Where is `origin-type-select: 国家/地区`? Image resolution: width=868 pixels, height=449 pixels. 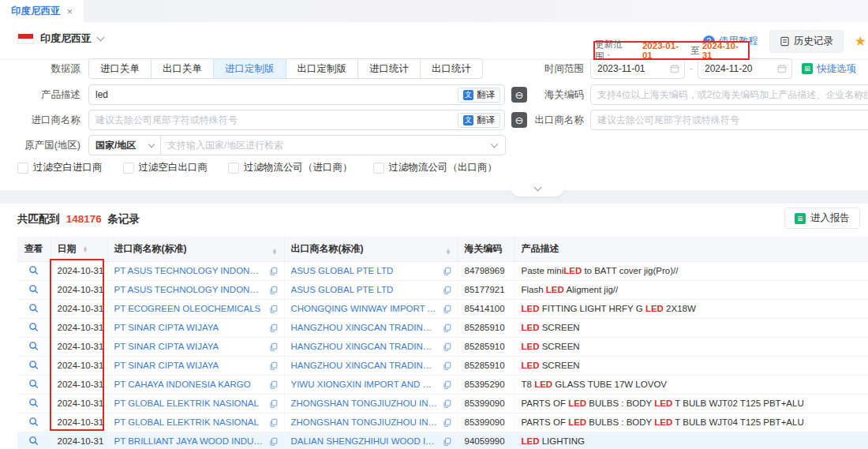
origin-type-select: 国家/地区 is located at coordinates (125, 145).